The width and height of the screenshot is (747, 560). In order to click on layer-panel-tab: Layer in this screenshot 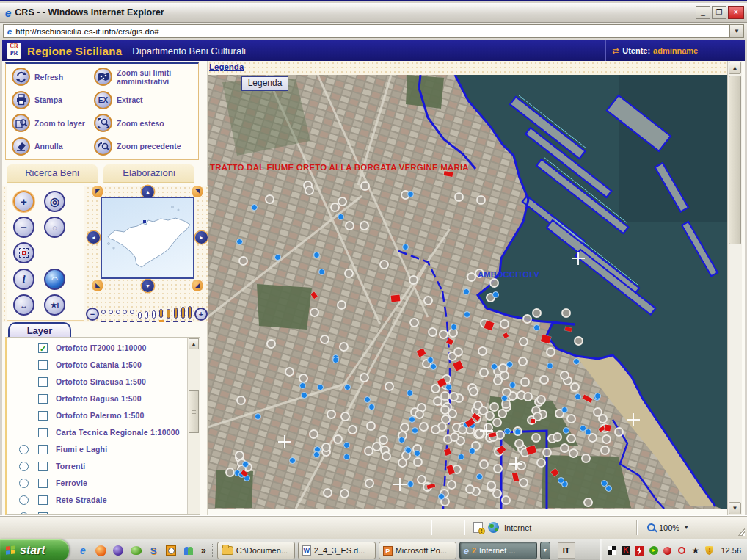, I will do `click(40, 330)`.